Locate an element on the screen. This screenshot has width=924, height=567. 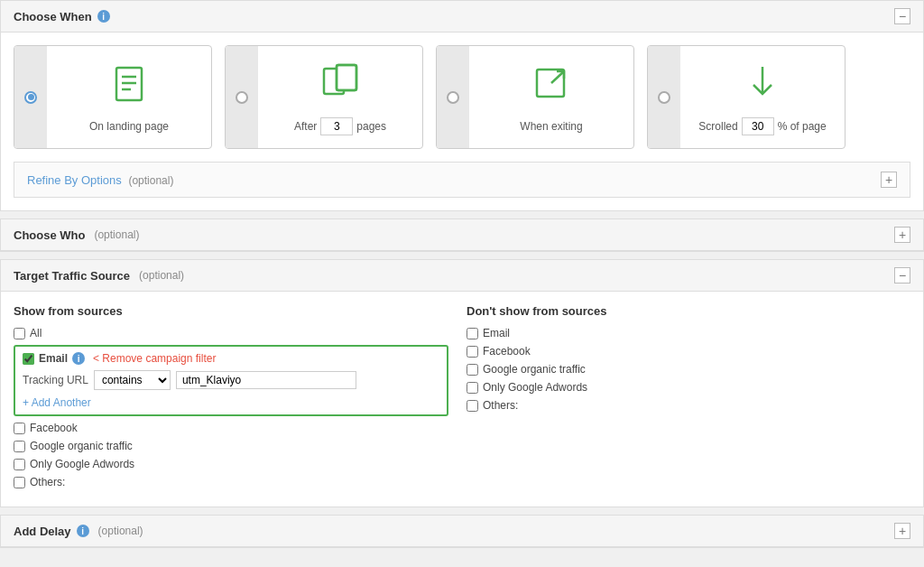
dont-show-email-row: Email is located at coordinates (684, 333).